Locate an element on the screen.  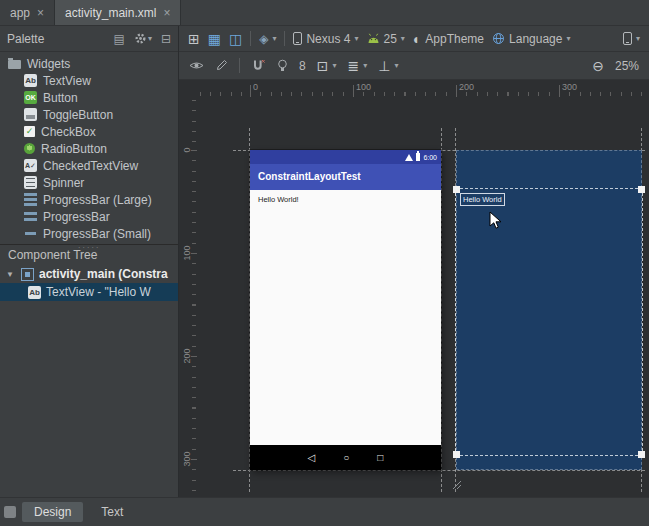
folder-icon is located at coordinates (14, 64).